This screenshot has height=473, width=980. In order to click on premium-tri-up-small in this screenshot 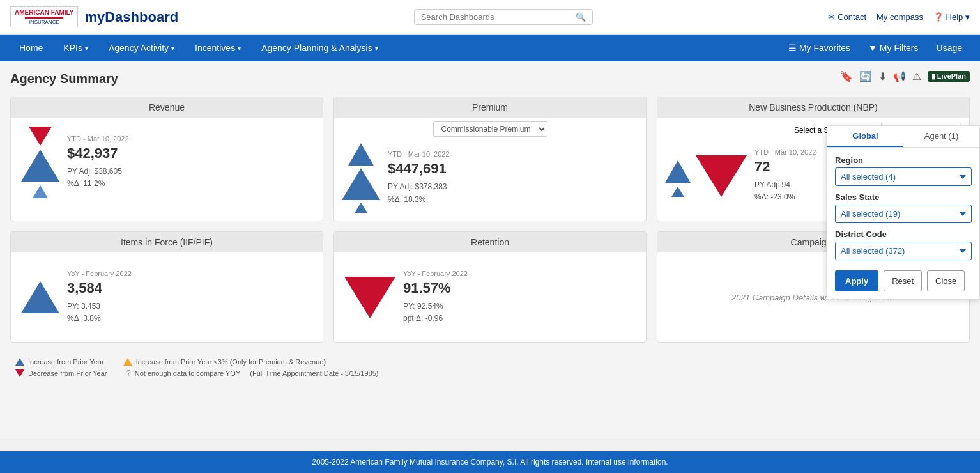, I will do `click(361, 208)`.